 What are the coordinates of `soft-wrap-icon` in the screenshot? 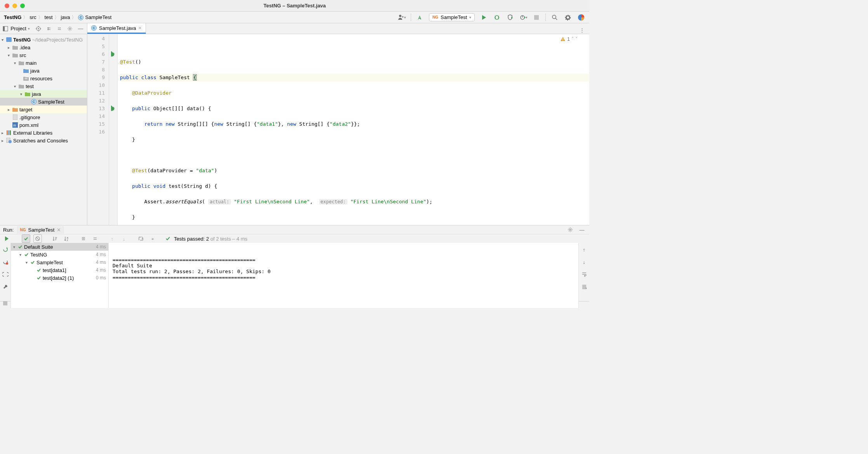 It's located at (584, 274).